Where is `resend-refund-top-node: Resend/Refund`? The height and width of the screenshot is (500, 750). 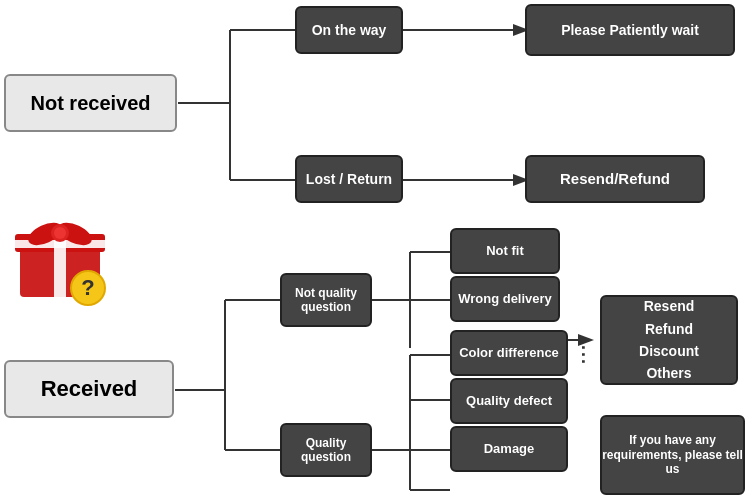
resend-refund-top-node: Resend/Refund is located at coordinates (615, 179).